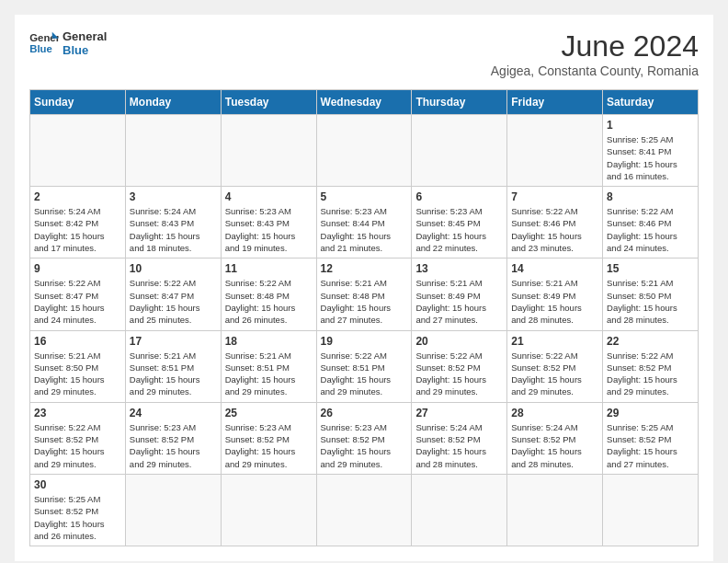  Describe the element at coordinates (364, 341) in the screenshot. I see `day-number: 19` at that location.